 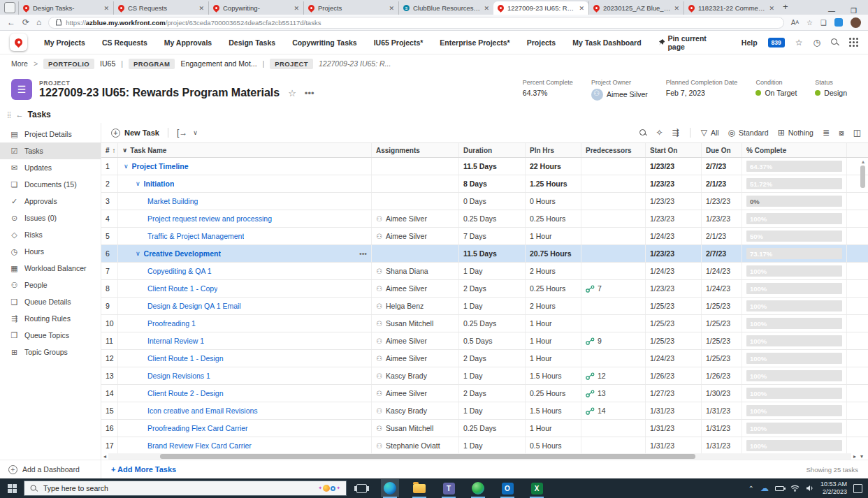 What do you see at coordinates (196, 133) in the screenshot?
I see `export-chevron-icon: ∨` at bounding box center [196, 133].